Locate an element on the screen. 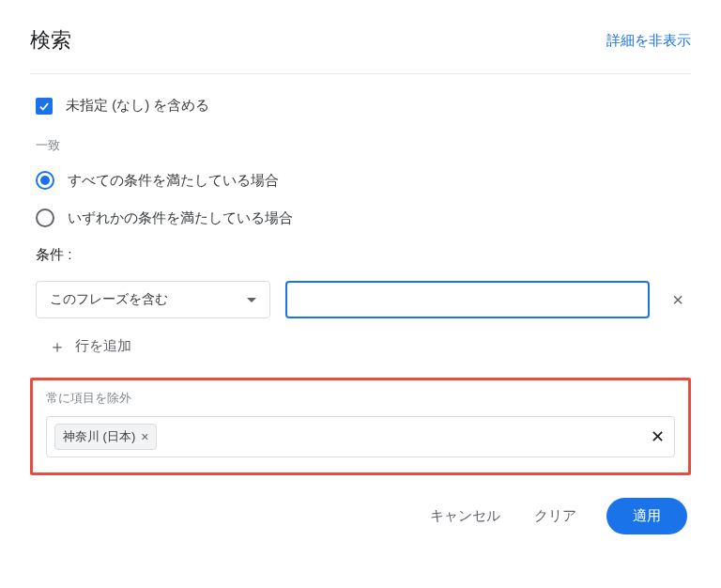 This screenshot has width=721, height=588. add-condition-label: 行を追加 is located at coordinates (103, 346).